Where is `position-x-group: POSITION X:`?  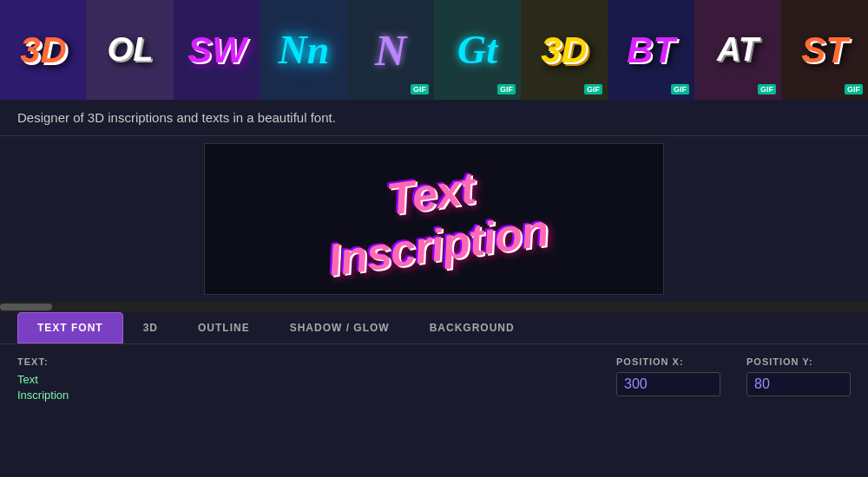
position-x-group: POSITION X: is located at coordinates (668, 376).